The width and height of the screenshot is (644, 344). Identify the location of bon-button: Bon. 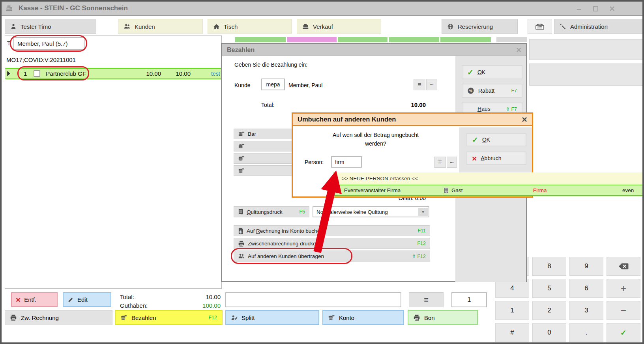
(443, 318).